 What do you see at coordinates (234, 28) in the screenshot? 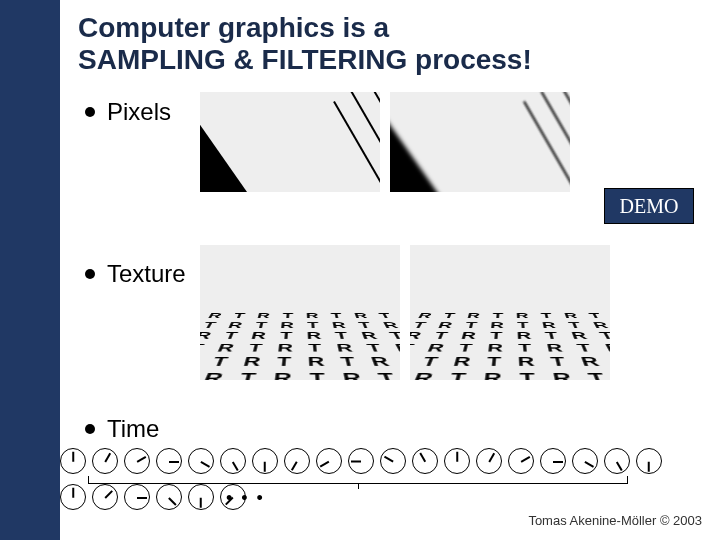
I see `title-line-1: Computer graphics is a` at bounding box center [234, 28].